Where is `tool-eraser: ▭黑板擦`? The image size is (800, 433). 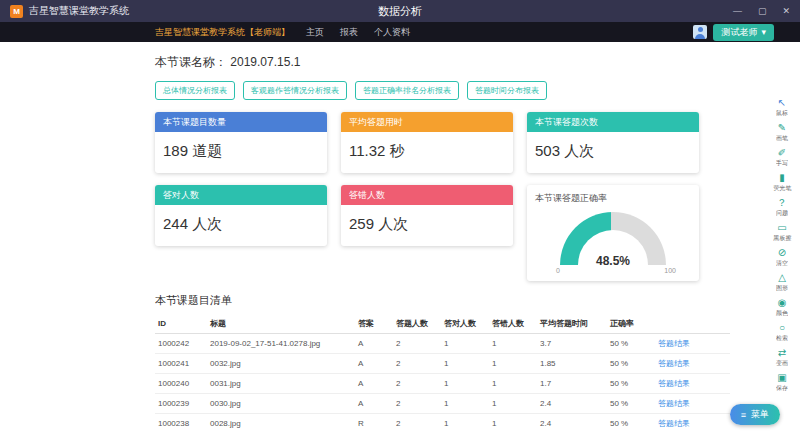 tool-eraser: ▭黑板擦 is located at coordinates (782, 232).